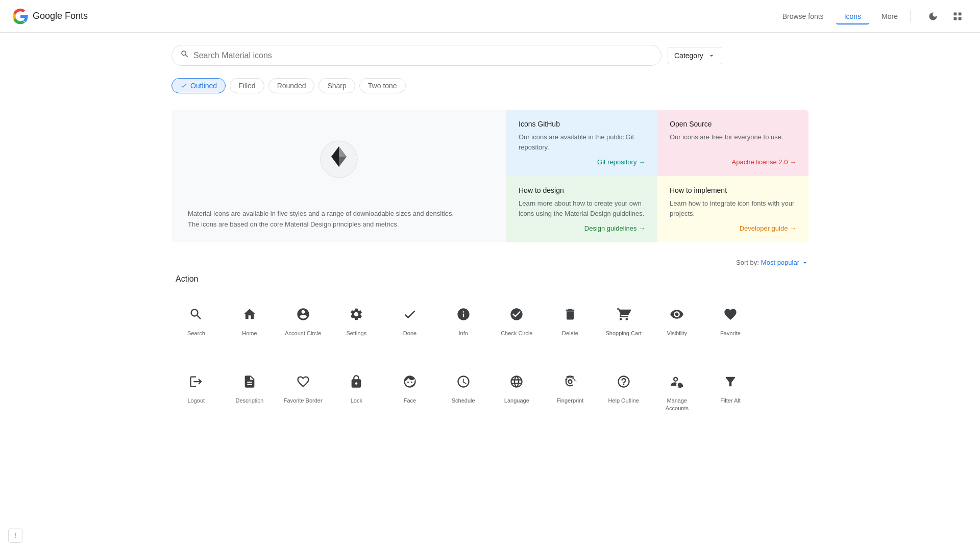  What do you see at coordinates (852, 16) in the screenshot?
I see `nav-icons: Icons` at bounding box center [852, 16].